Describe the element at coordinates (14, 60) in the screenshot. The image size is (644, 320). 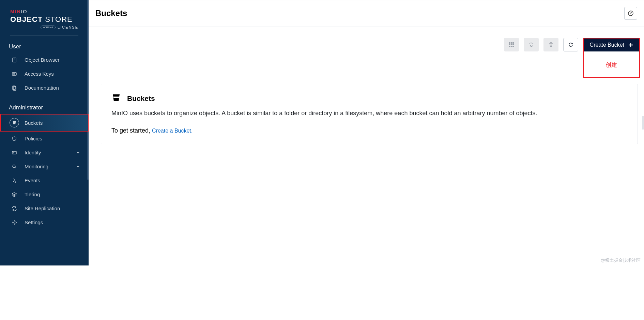
I see `file-icon` at that location.